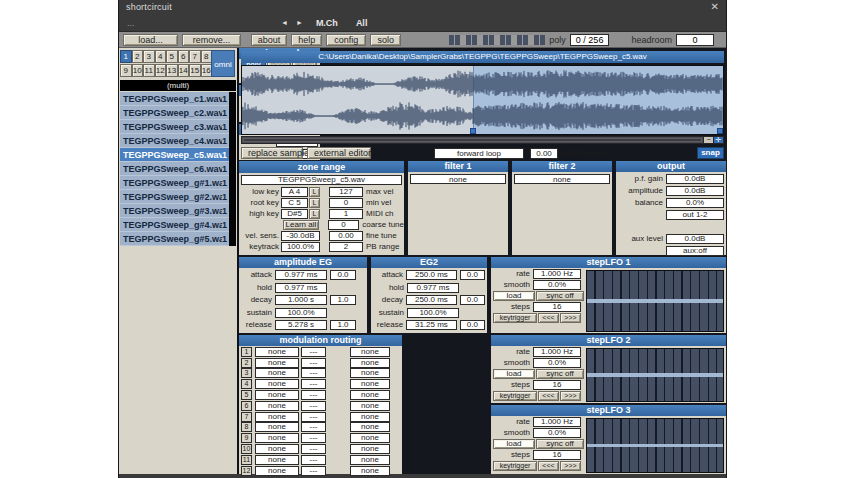  Describe the element at coordinates (294, 203) in the screenshot. I see `root-key-field: C 5` at that location.